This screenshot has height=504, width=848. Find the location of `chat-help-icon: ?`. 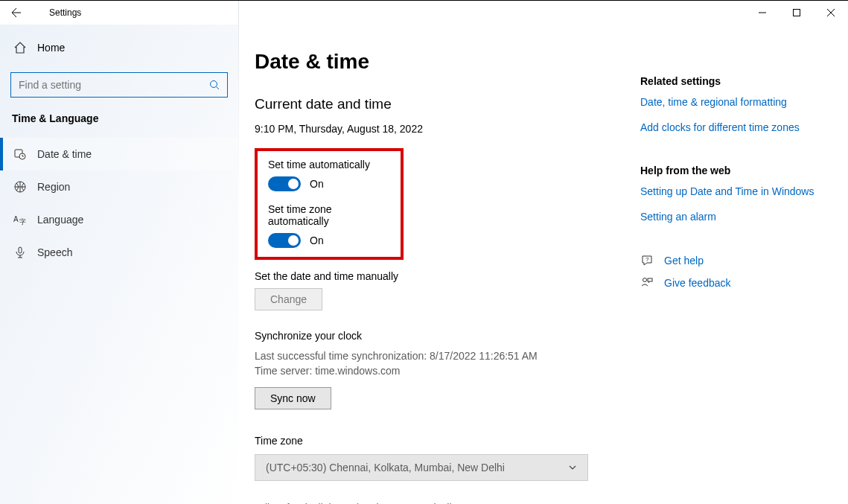

chat-help-icon: ? is located at coordinates (647, 261).